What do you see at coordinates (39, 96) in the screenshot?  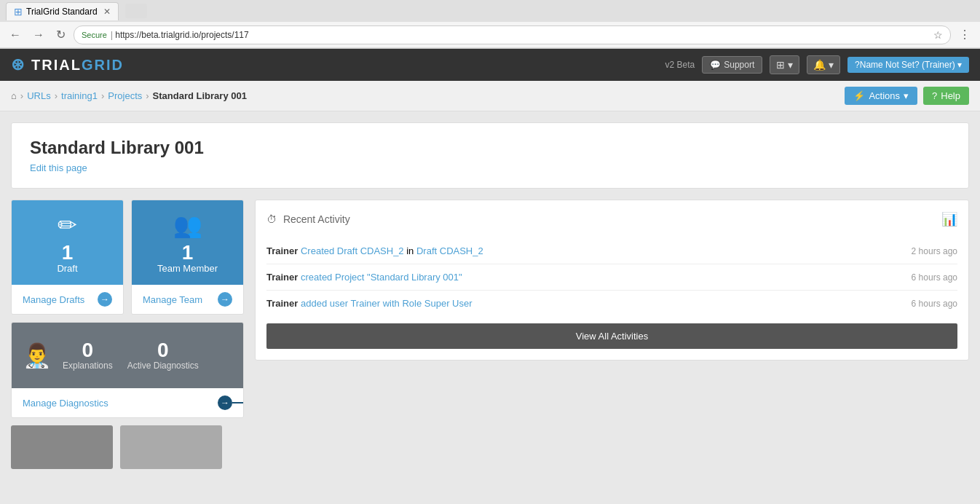 I see `breadcrumb-urls: URLs` at bounding box center [39, 96].